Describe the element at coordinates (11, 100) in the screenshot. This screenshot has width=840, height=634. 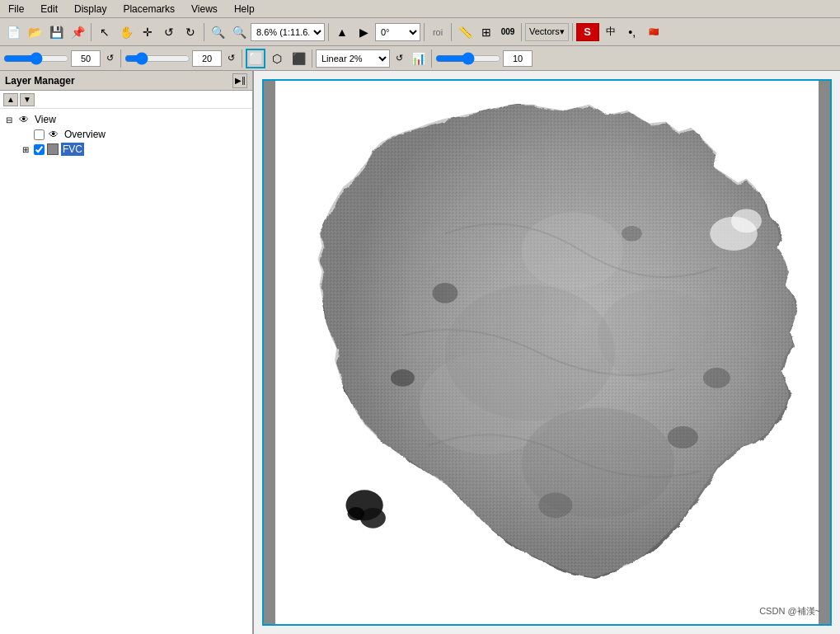
I see `lm-nav-up: ▲` at that location.